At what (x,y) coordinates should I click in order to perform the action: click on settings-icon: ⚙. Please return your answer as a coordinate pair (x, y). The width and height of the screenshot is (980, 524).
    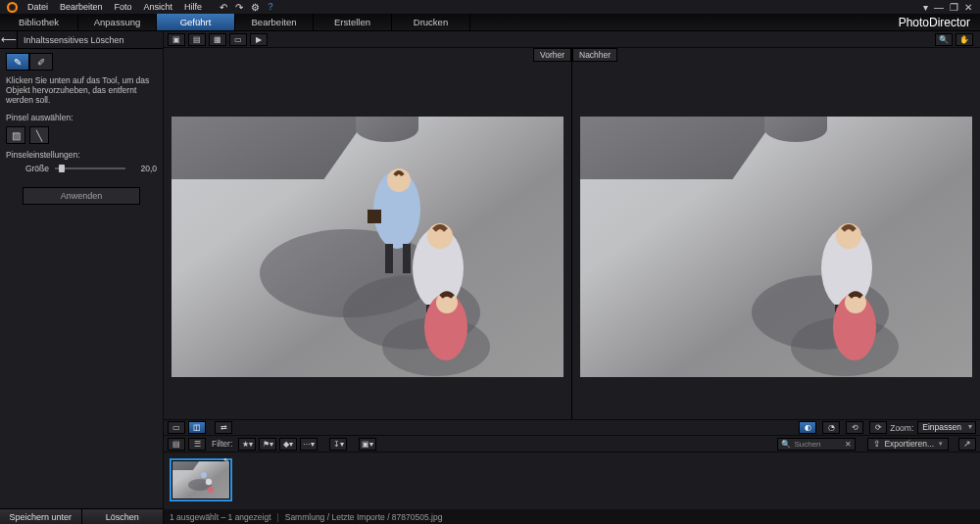
    Looking at the image, I should click on (255, 7).